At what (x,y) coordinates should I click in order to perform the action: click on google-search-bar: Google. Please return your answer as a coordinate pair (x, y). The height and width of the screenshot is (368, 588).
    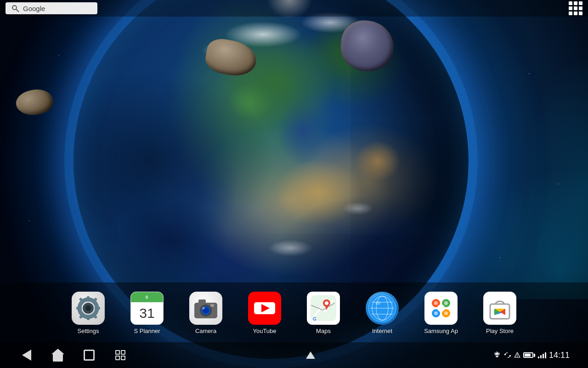
    Looking at the image, I should click on (51, 8).